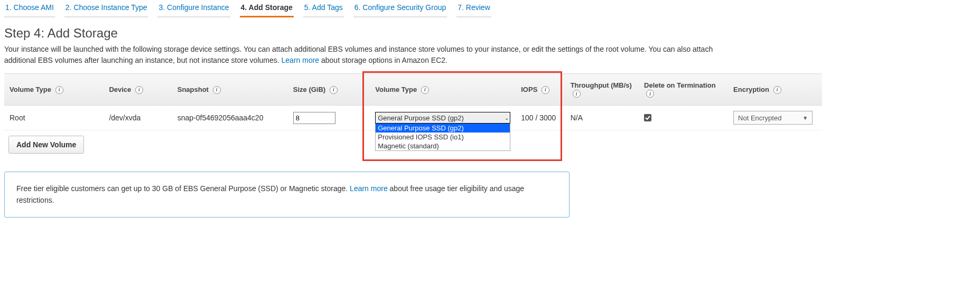  Describe the element at coordinates (324, 118) in the screenshot. I see `cell-size` at that location.